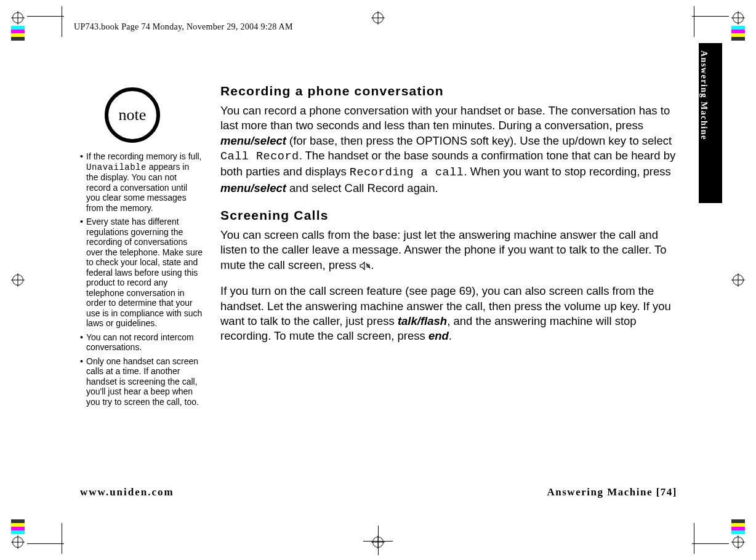  Describe the element at coordinates (379, 492) in the screenshot. I see `page-footer: www.uniden.com Answering Machine [74]` at that location.